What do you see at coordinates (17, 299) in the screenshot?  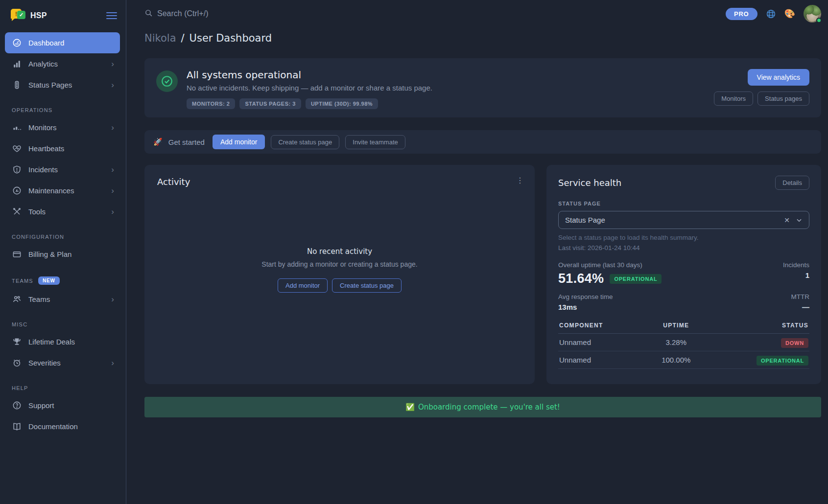 I see `people-icon` at bounding box center [17, 299].